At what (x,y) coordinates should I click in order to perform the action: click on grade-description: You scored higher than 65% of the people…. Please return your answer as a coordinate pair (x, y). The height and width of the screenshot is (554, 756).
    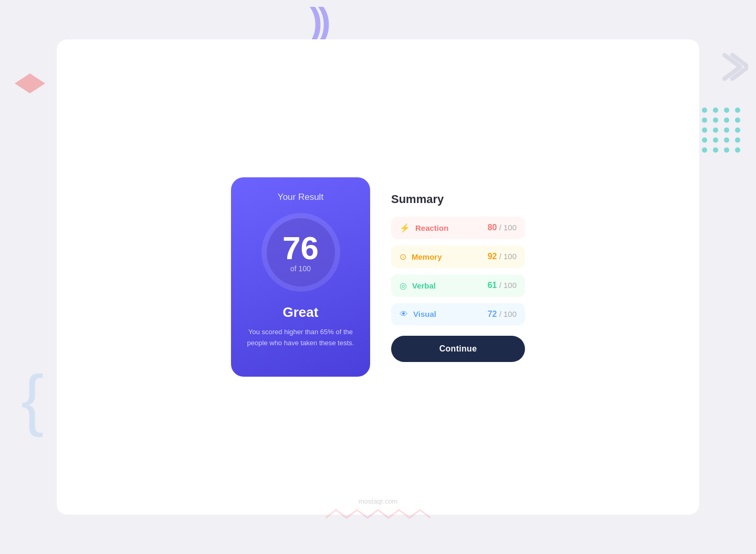
    Looking at the image, I should click on (300, 338).